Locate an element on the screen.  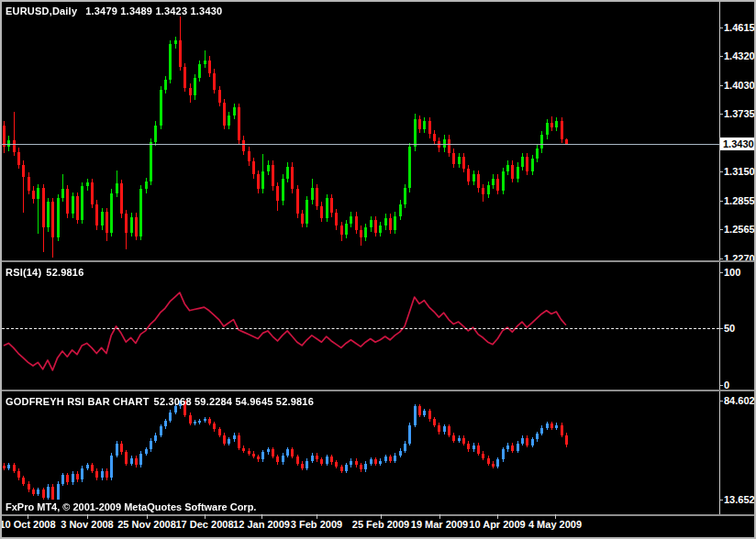
current-price-label: 1.3430 is located at coordinates (738, 144).